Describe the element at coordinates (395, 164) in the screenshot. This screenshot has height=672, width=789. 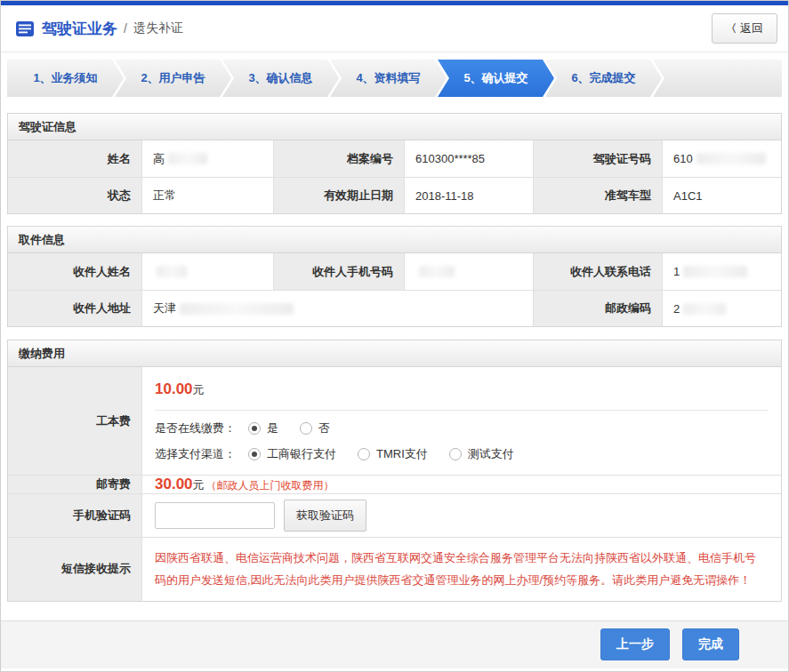
I see `section-license-info: 驾驶证信息 姓名 高 档案编号 610300****85 驾驶证号码 610 状…` at that location.